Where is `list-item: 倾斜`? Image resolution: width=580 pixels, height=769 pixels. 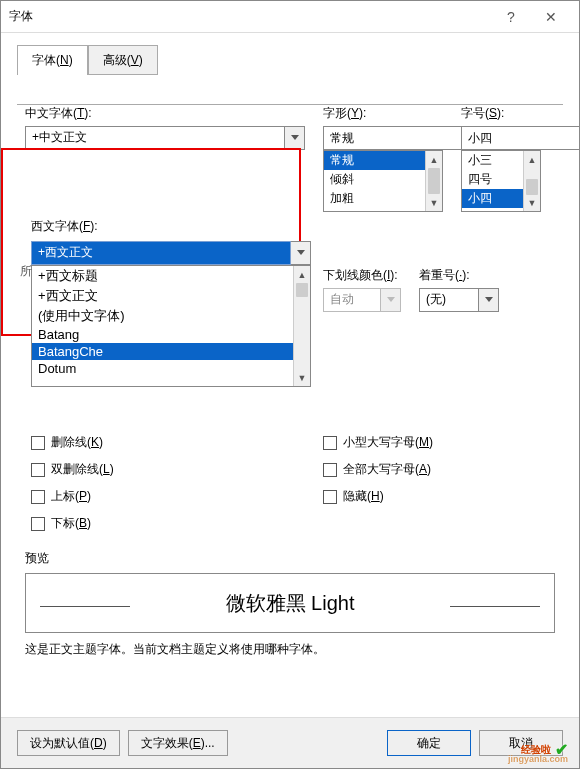 list-item: 倾斜 is located at coordinates (374, 180).